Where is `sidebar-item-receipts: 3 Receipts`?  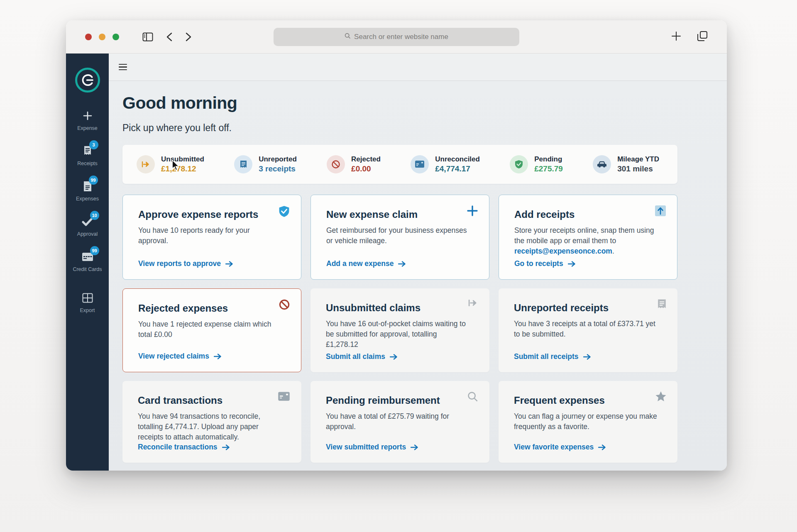
sidebar-item-receipts: 3 Receipts is located at coordinates (87, 156).